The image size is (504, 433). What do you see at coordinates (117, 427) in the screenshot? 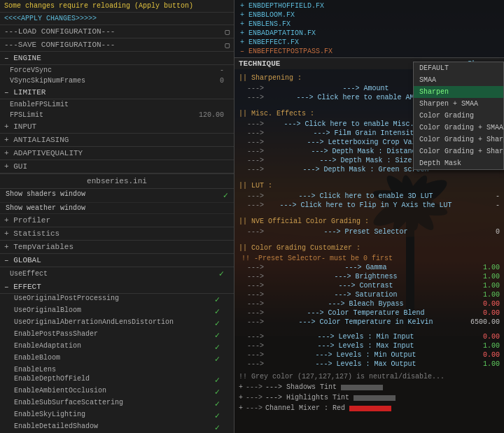
I see `effect-enable-detailed-shadow: EnableDetailedShadow ✓` at bounding box center [117, 427].